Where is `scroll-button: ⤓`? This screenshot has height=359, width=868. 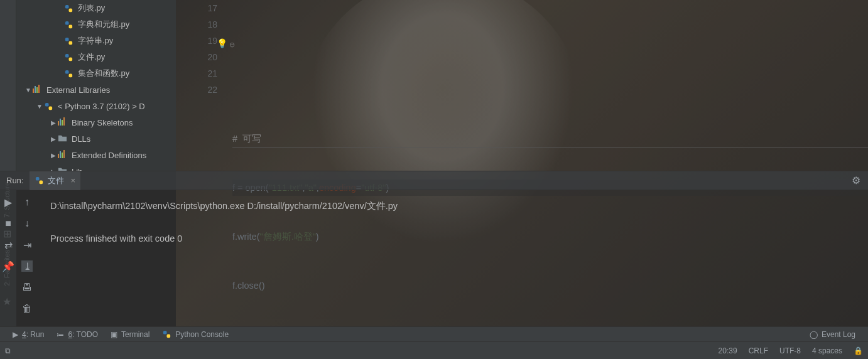
scroll-button: ⤓ is located at coordinates (27, 266).